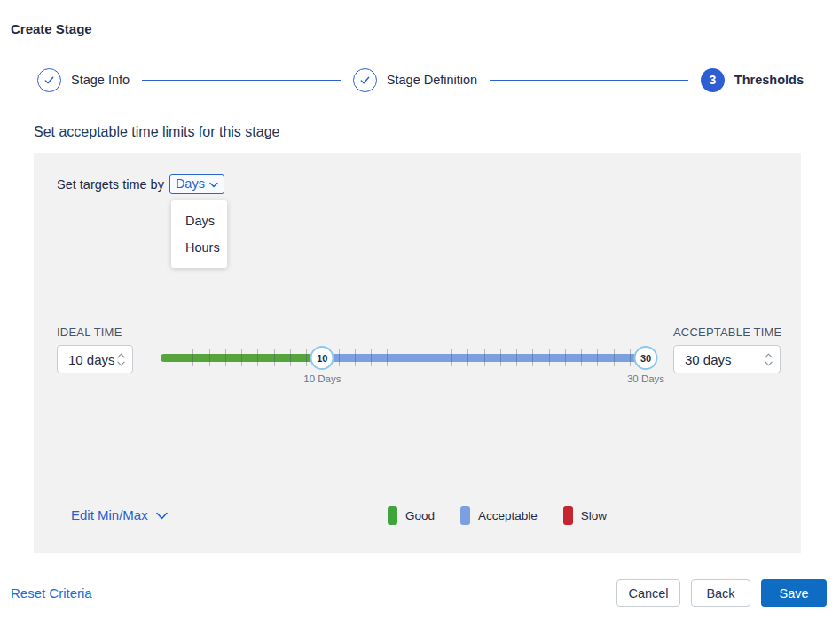 This screenshot has width=840, height=620. What do you see at coordinates (140, 184) in the screenshot?
I see `target-time-row: Set targets time by Days` at bounding box center [140, 184].